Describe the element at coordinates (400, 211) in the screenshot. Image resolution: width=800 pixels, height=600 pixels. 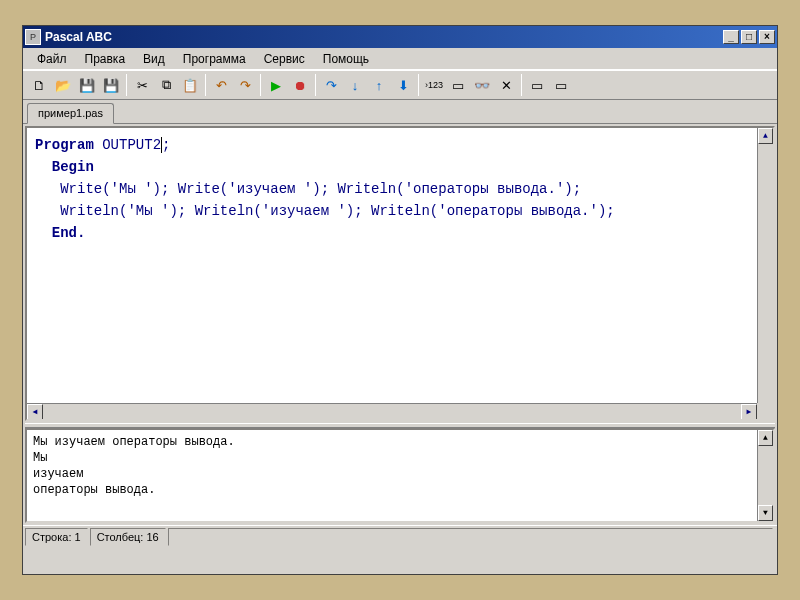
I see `code-line: Writeln('Мы '); Writeln('изучаем '); Wri…` at that location.